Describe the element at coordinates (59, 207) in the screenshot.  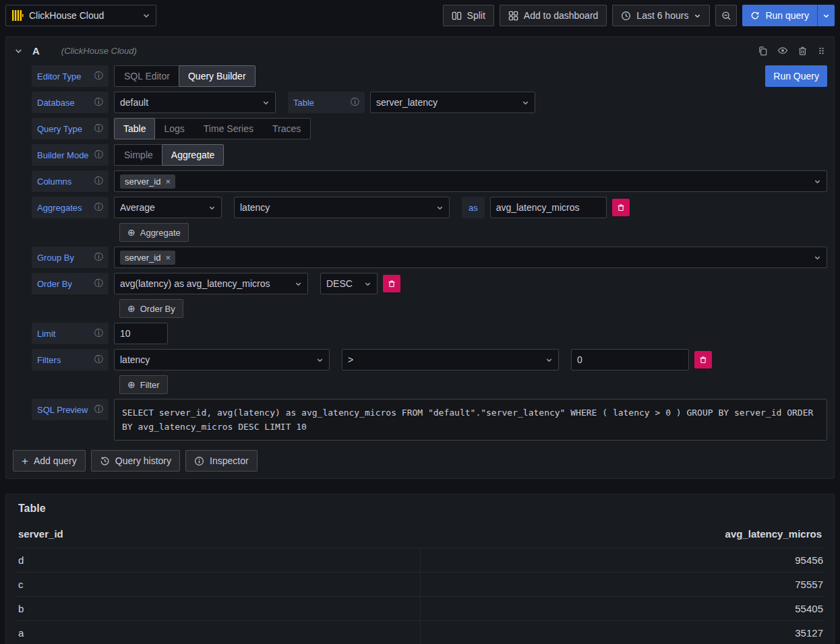
I see `aggregates-label: Aggregates` at that location.